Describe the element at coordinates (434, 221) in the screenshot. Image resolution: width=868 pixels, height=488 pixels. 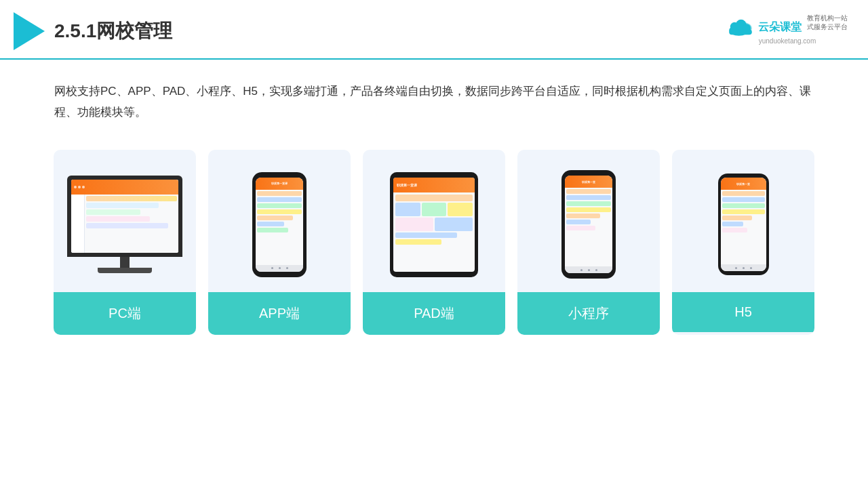
I see `card-pad-image: 职涯第一堂课` at that location.